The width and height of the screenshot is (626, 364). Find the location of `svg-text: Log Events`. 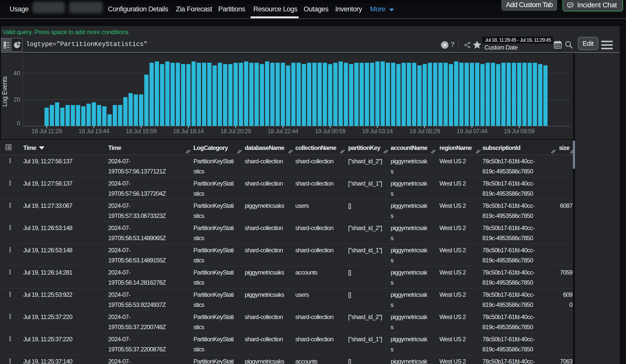

svg-text: Log Events is located at coordinates (5, 92).